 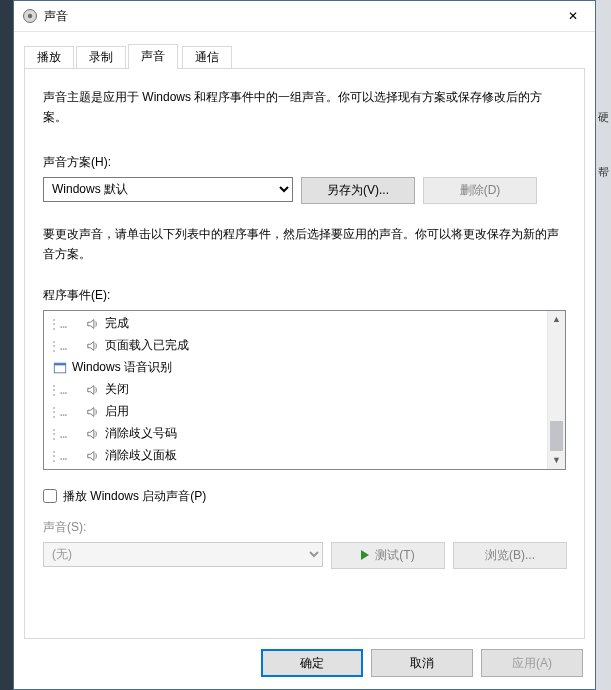 I want to click on event-item-label: 关闭, so click(x=117, y=390).